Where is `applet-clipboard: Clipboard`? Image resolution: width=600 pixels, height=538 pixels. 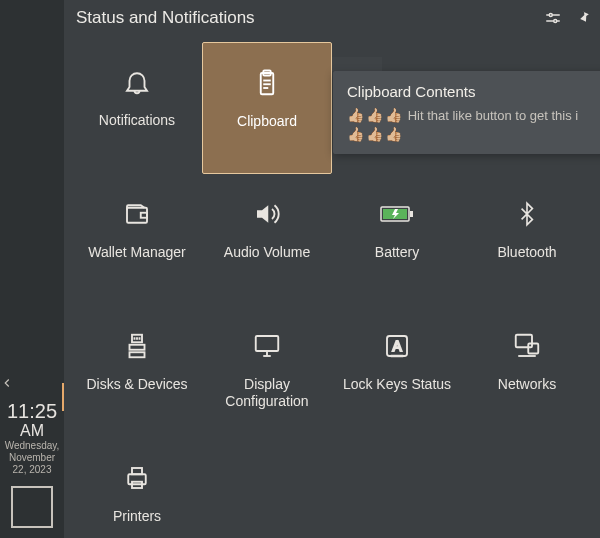
applet-clipboard: Clipboard is located at coordinates (267, 108).